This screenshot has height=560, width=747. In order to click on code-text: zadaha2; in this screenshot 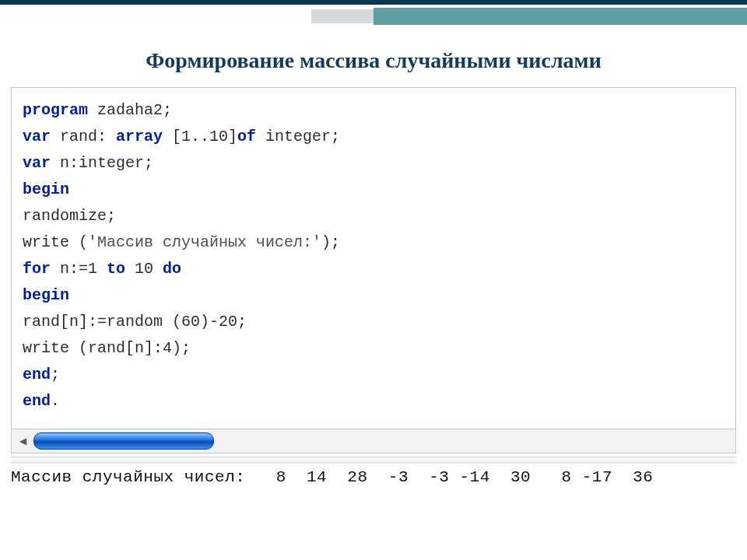, I will do `click(130, 110)`.